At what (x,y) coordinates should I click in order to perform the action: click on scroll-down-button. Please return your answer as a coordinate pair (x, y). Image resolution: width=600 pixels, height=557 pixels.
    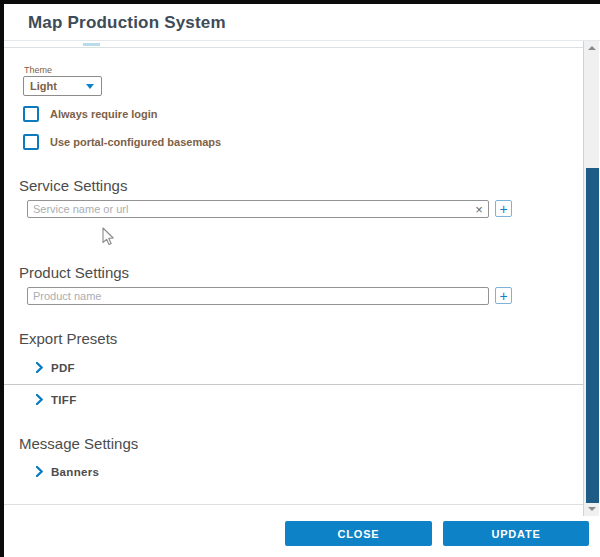
    Looking at the image, I should click on (592, 509).